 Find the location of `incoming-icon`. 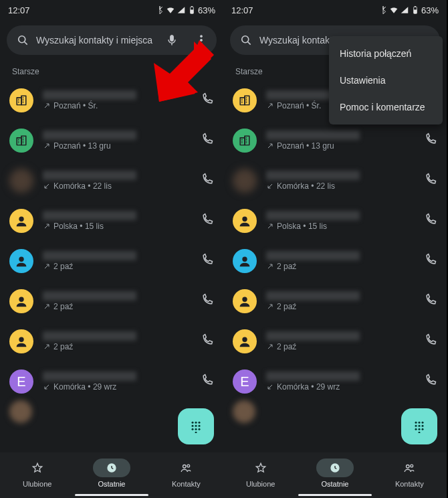

incoming-icon is located at coordinates (270, 186).